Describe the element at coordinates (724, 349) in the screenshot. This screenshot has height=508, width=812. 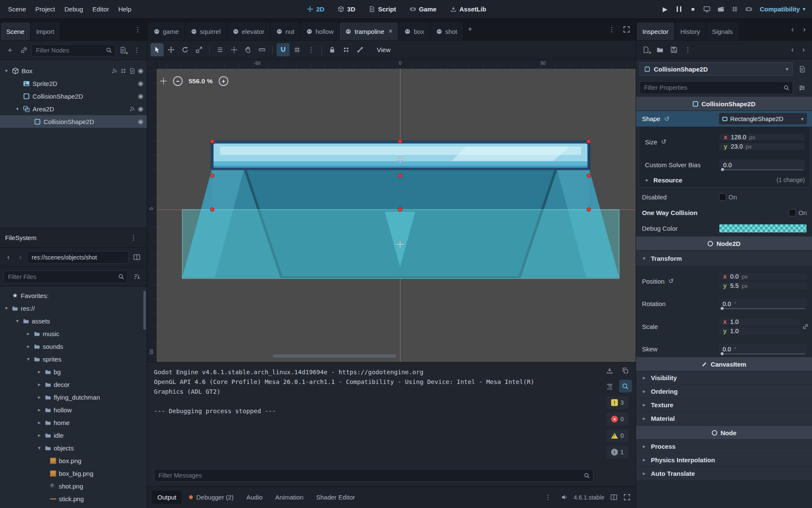
I see `property-skew: Skew 0.0°` at that location.